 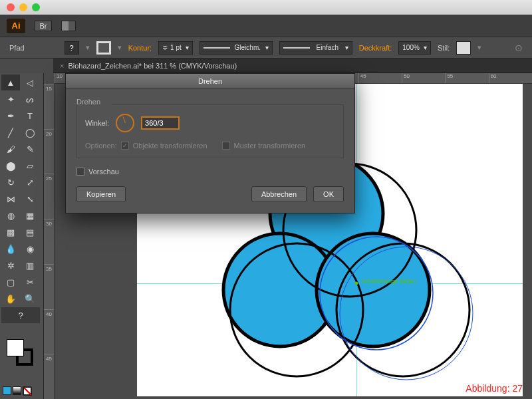 What do you see at coordinates (415, 48) in the screenshot?
I see `opacity-select: 100%▾` at bounding box center [415, 48].